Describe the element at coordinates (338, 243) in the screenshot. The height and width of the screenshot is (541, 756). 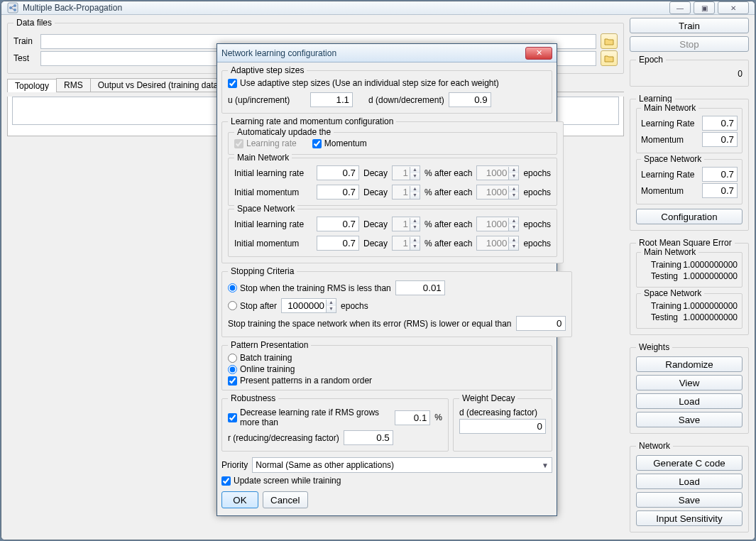
I see `space-imom-input` at that location.